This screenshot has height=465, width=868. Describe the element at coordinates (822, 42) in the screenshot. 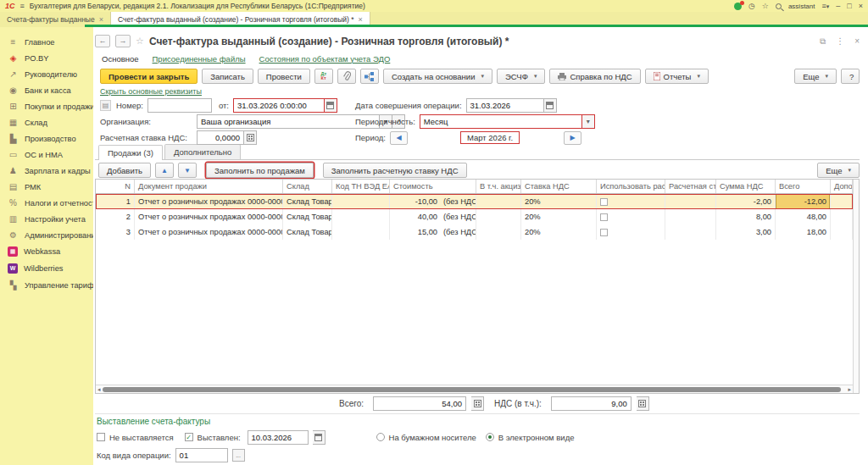

I see `get-link-icon: ⧉` at that location.